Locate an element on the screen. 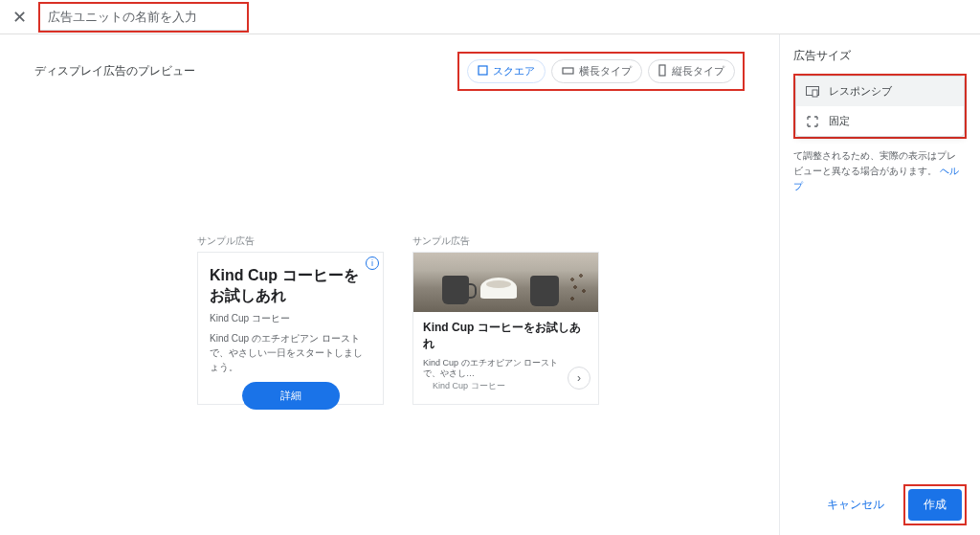 The height and width of the screenshot is (535, 980). ad-size-dropdown: レスポンシブ 固定 is located at coordinates (880, 106).